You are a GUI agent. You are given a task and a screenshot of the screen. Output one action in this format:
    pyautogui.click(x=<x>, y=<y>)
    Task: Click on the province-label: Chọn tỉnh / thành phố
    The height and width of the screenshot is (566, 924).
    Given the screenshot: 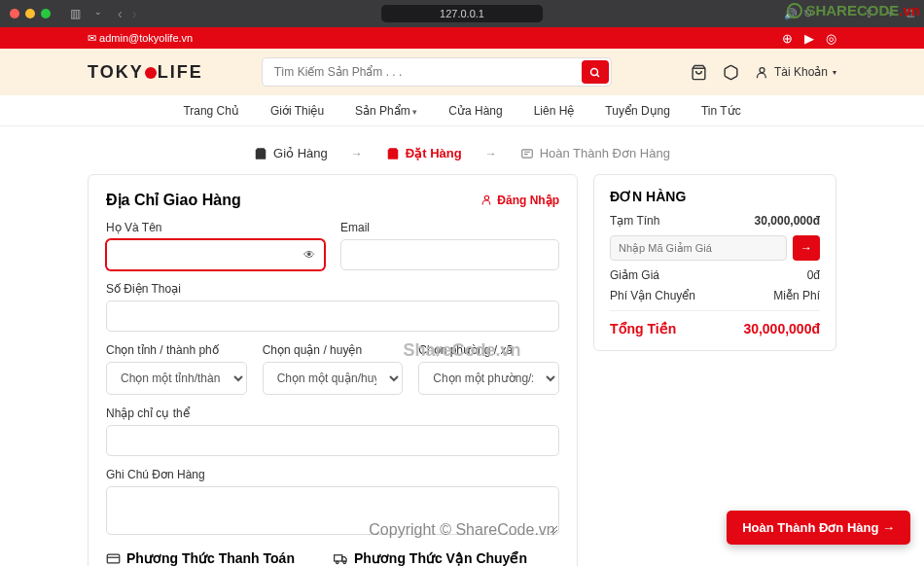 What is the action you would take?
    pyautogui.click(x=177, y=350)
    